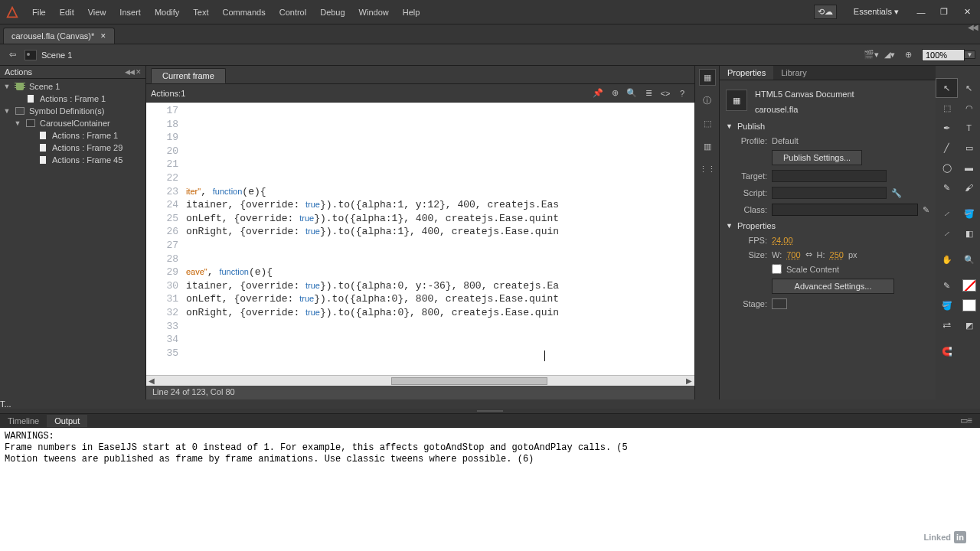  I want to click on transform-icon: ⬚, so click(707, 123).